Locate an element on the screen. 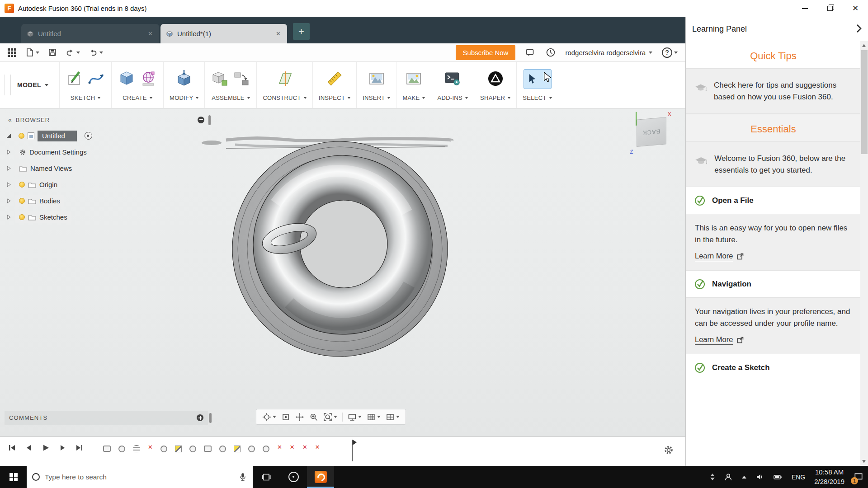 This screenshot has height=488, width=868. expanded-arrow-icon is located at coordinates (9, 136).